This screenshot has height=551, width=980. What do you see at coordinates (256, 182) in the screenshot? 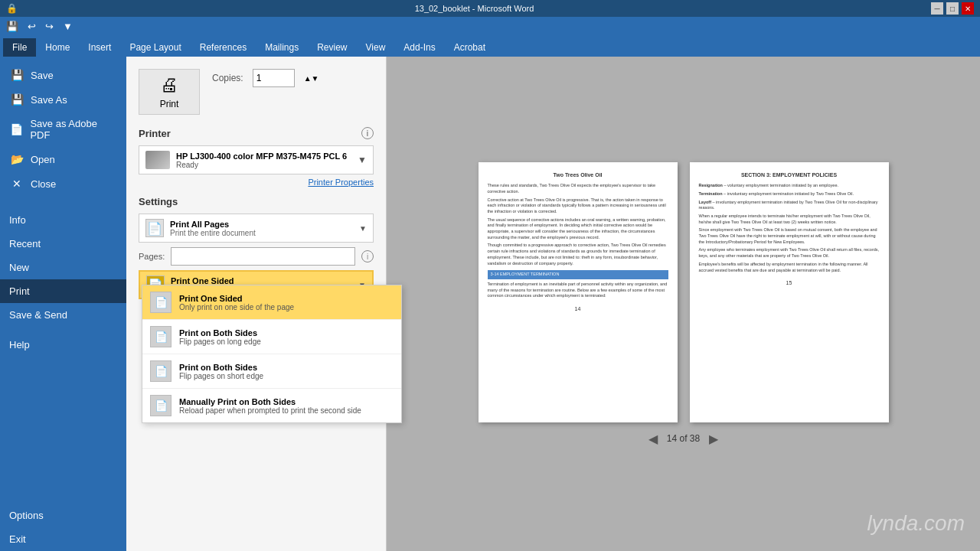
I see `printer-properties-link: Printer Properties` at bounding box center [256, 182].